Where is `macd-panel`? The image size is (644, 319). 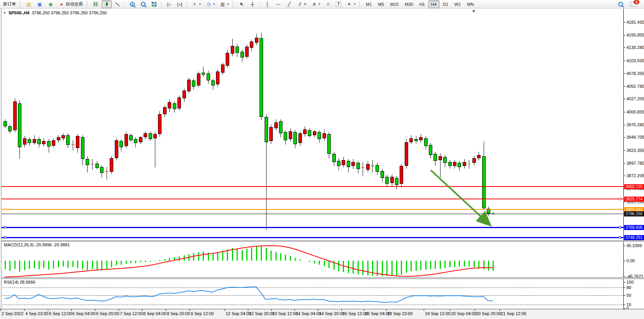
macd-panel is located at coordinates (312, 260).